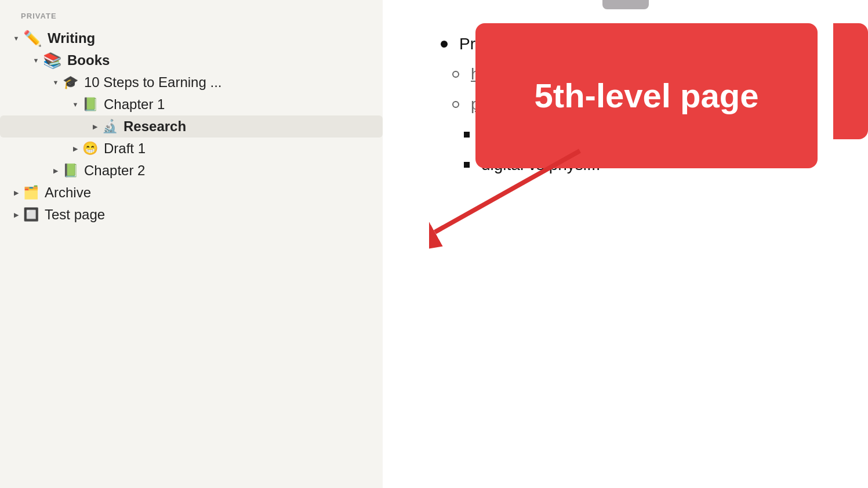 The width and height of the screenshot is (868, 488). What do you see at coordinates (75, 149) in the screenshot?
I see `toggle-draft1` at bounding box center [75, 149].